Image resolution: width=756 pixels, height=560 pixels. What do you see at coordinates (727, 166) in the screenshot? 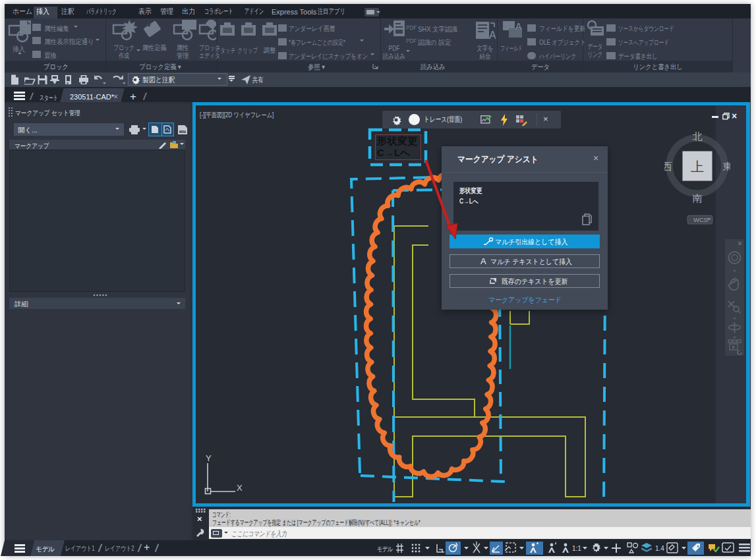
I see `svg-text: 東` at bounding box center [727, 166].